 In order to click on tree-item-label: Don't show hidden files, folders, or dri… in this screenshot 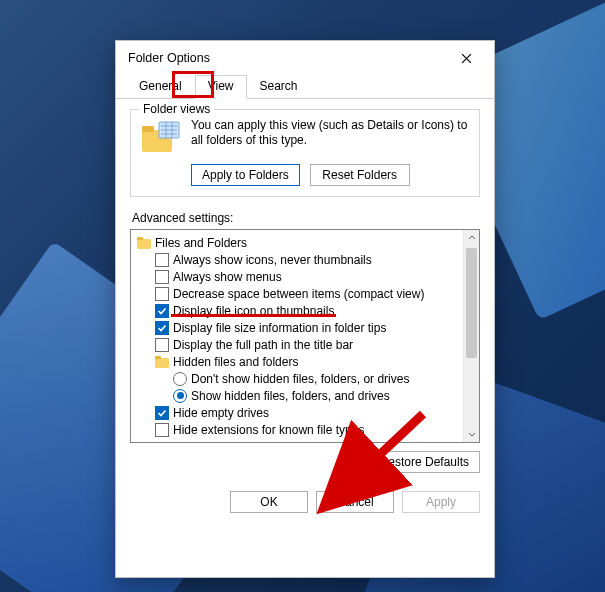, I will do `click(326, 379)`.